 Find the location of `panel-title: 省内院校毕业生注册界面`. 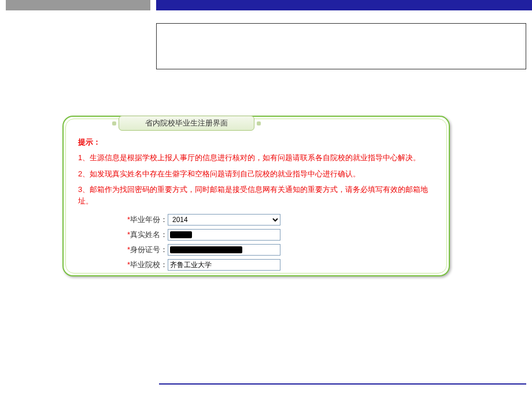

panel-title: 省内院校毕业生注册界面 is located at coordinates (186, 123).